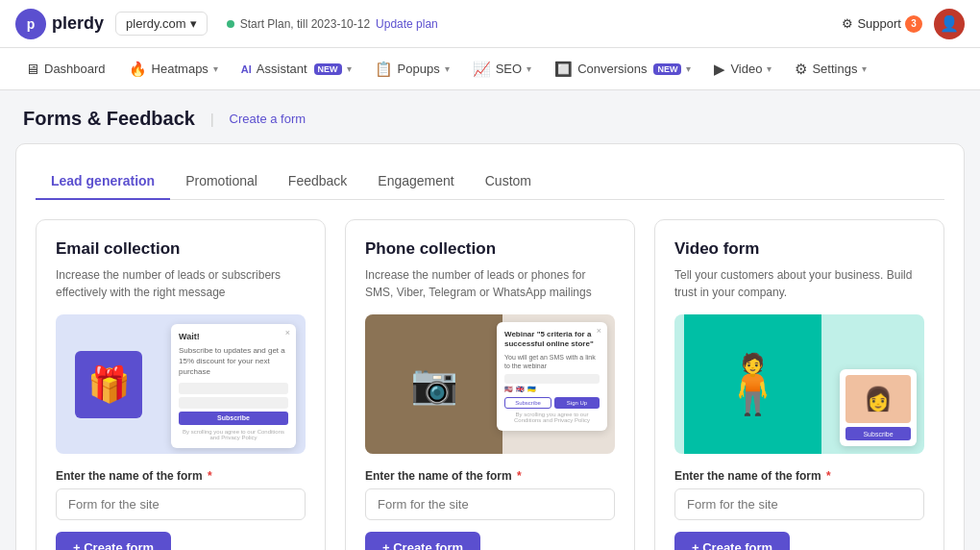  I want to click on nav-label-settings: Settings, so click(834, 69).